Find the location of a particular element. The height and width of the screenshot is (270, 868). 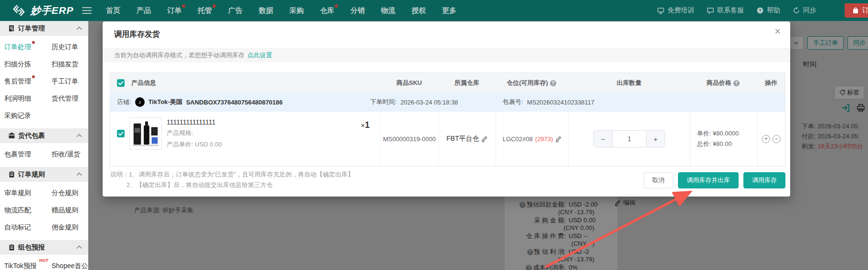

sidebar-item-shopee-first-mile: Shopee首公里 is located at coordinates (70, 264).